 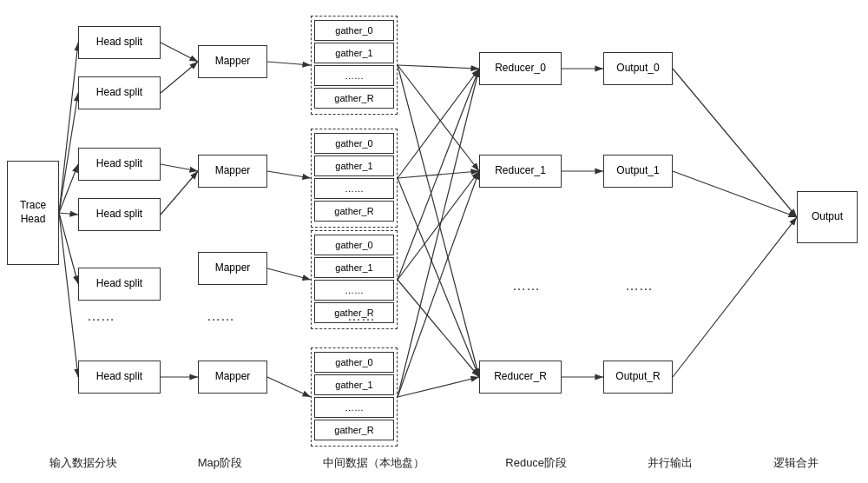 I want to click on node: Output_R, so click(x=638, y=377).